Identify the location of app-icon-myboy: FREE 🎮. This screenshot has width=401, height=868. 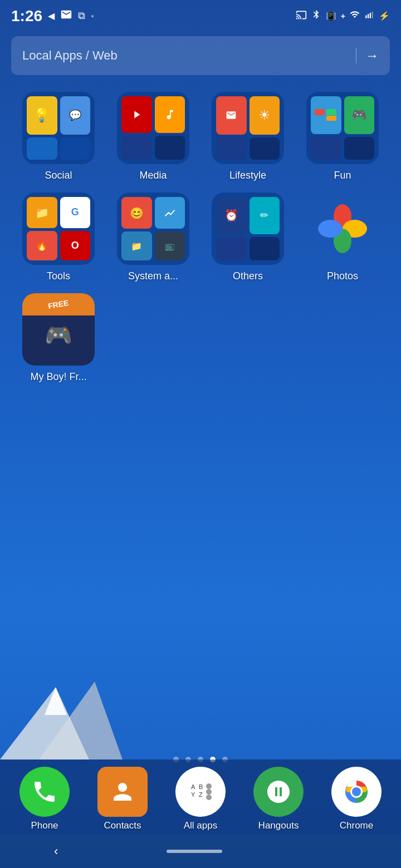
(58, 329).